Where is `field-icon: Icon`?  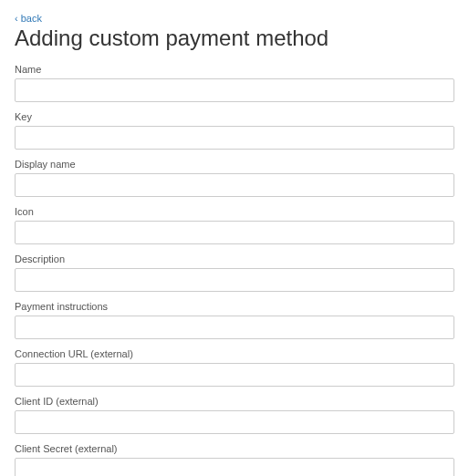
field-icon: Icon is located at coordinates (234, 225).